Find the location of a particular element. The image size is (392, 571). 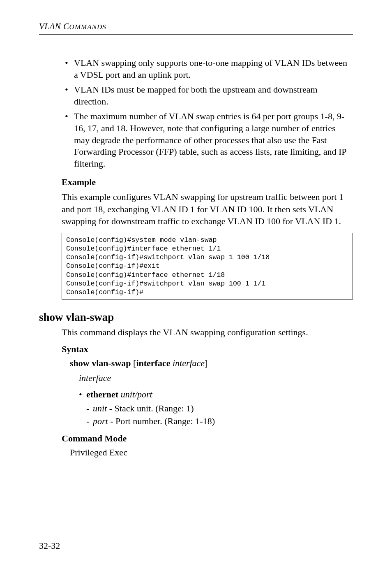

list-item: VLAN swapping only supports one-to-one m… is located at coordinates (207, 69).